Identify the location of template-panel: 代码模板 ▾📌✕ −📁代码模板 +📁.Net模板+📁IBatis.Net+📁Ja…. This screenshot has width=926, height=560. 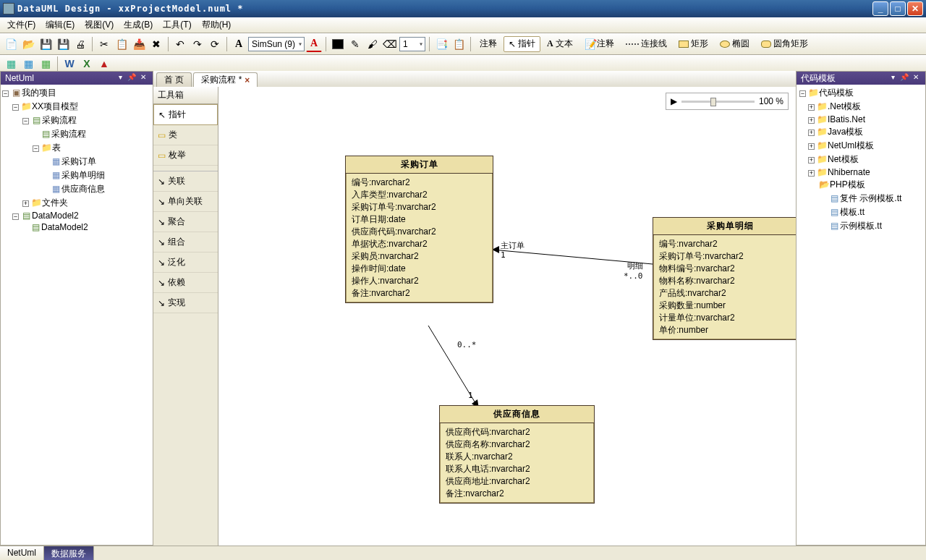
(861, 72).